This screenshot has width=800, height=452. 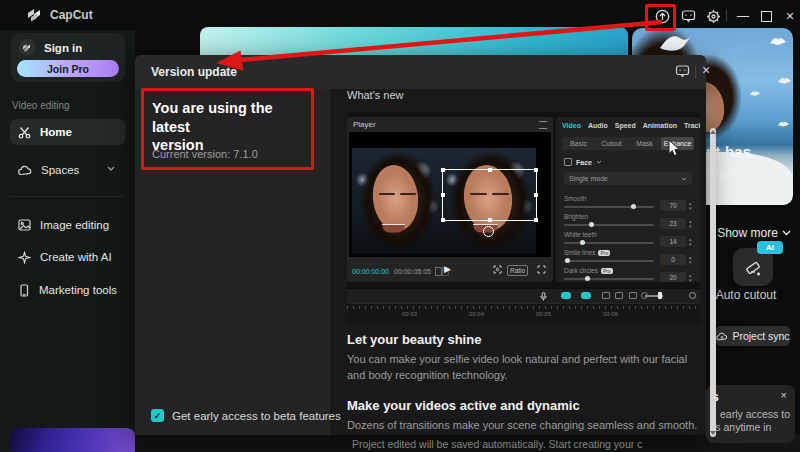 I want to click on timeline-ruler-image: 00:03 00:04 00:05 00:06, so click(x=524, y=314).